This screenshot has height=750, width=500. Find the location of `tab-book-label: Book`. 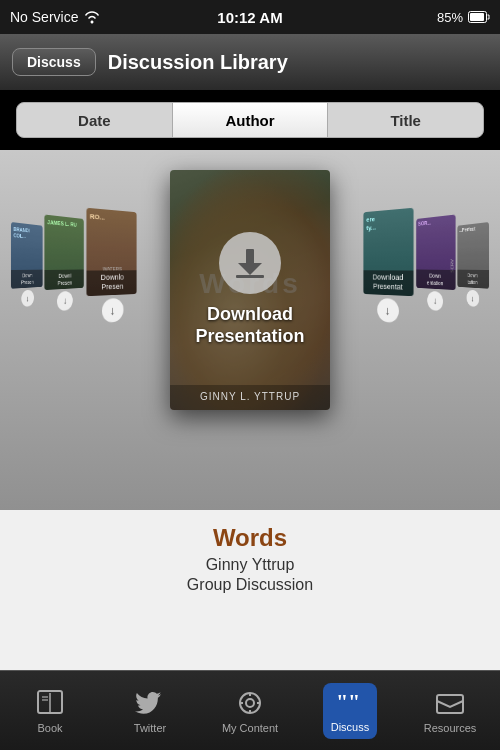

tab-book-label: Book is located at coordinates (50, 728).